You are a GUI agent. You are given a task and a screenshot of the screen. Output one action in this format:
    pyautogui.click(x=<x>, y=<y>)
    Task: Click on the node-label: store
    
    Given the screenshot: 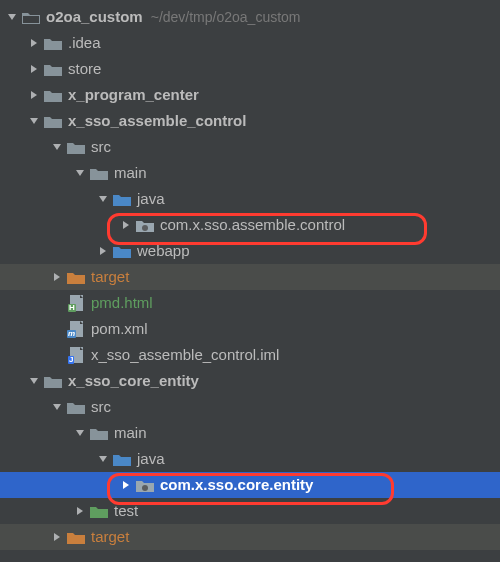 What is the action you would take?
    pyautogui.click(x=84, y=69)
    